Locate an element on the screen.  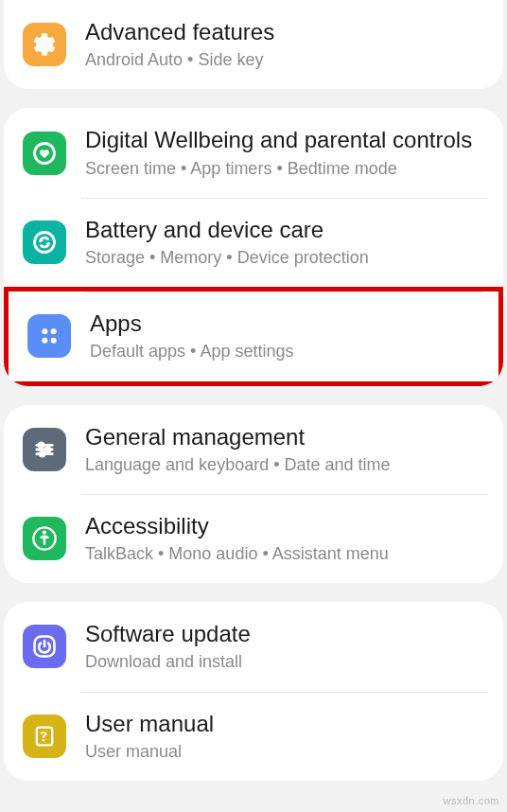
row-text: Advanced featuresAndroid Auto • Side key is located at coordinates (285, 44).